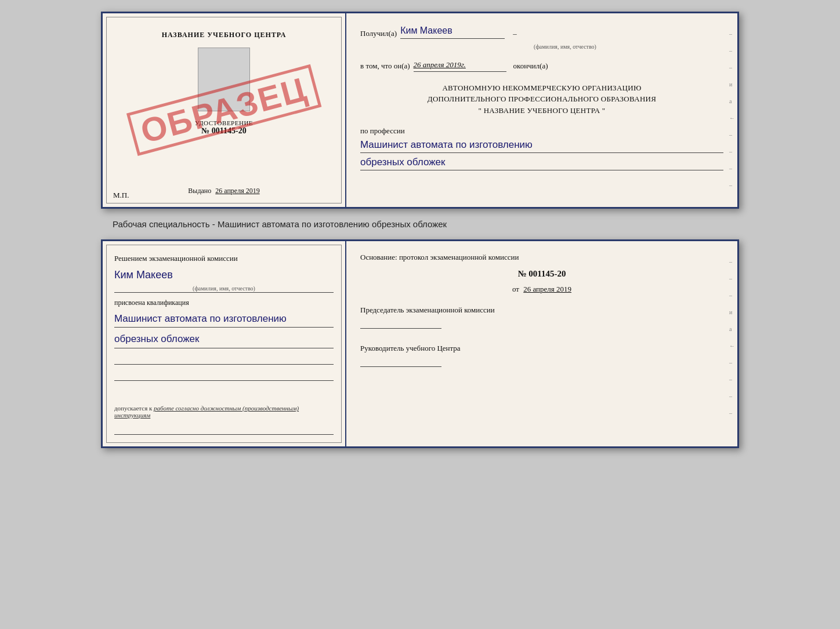 Image resolution: width=840 pixels, height=629 pixels. What do you see at coordinates (224, 289) in the screenshot?
I see `back-fio-label: (фамилия, имя, отчество)` at bounding box center [224, 289].